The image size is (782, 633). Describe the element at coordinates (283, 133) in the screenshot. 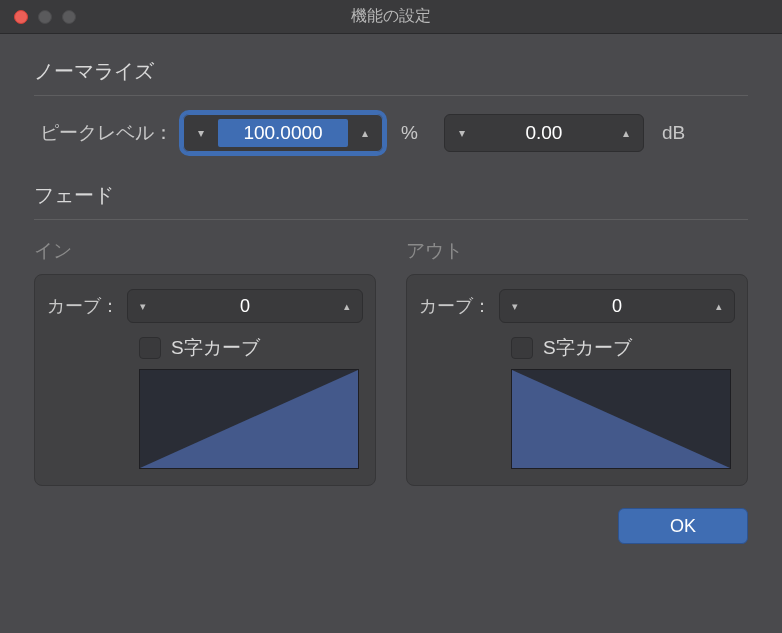

I see `peak-level-spinner: ▾ 100.0000 ▴` at that location.